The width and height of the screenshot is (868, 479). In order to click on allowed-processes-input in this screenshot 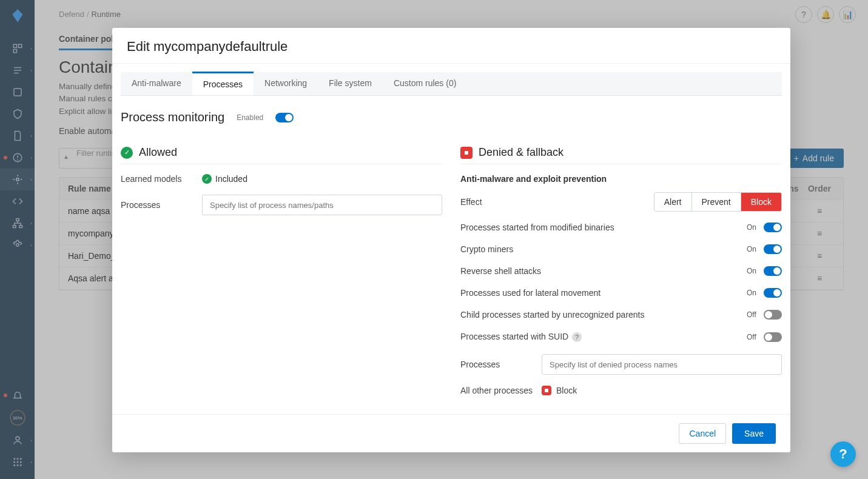, I will do `click(322, 205)`.